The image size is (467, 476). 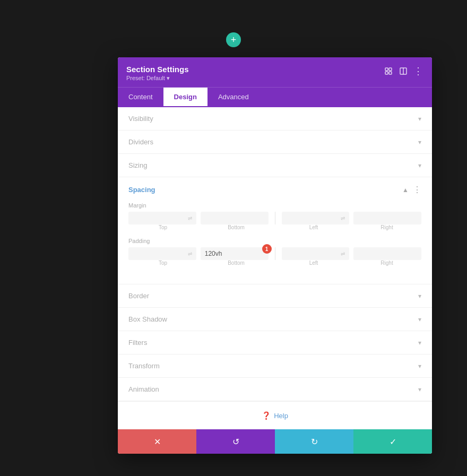 I want to click on panel-title: Section Settings, so click(x=158, y=69).